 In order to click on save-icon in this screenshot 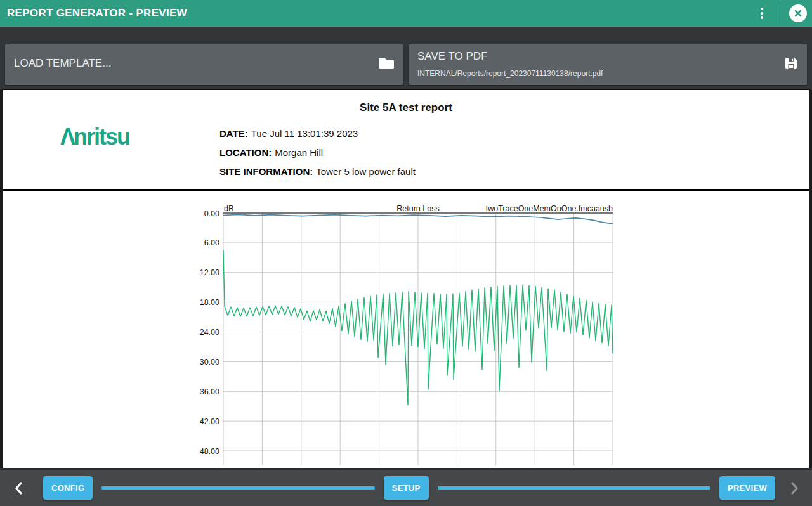, I will do `click(791, 65)`.